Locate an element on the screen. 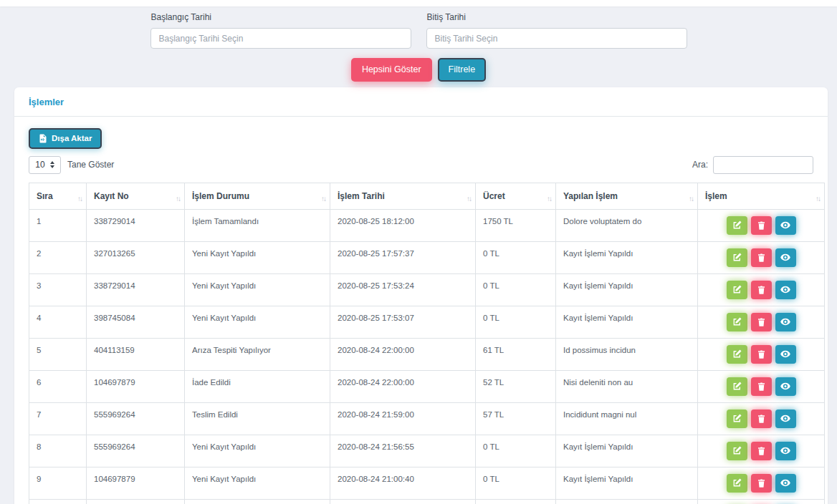 Image resolution: width=837 pixels, height=504 pixels. filter-button: Filtrele is located at coordinates (462, 70).